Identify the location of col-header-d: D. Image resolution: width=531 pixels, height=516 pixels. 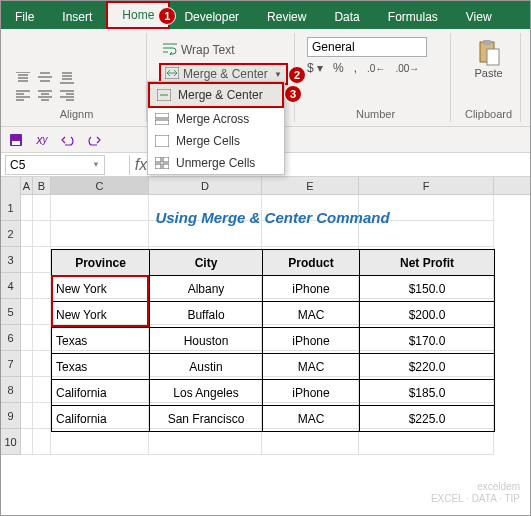
(206, 186).